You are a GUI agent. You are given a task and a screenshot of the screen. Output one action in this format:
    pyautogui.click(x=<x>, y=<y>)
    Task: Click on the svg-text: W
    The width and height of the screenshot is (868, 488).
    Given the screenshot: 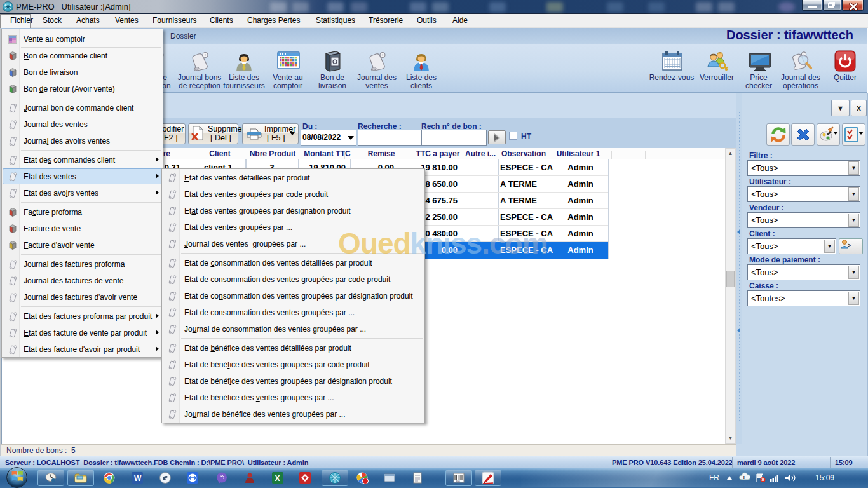 What is the action you would take?
    pyautogui.click(x=138, y=478)
    